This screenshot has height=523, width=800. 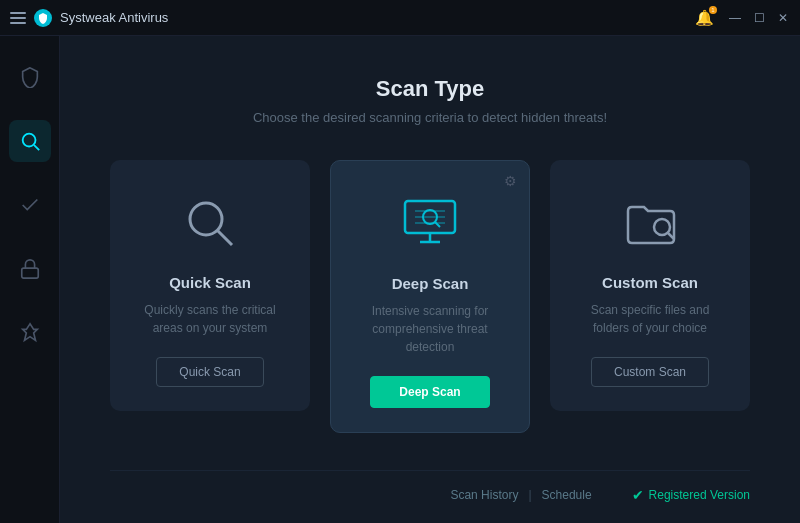 I want to click on sidebar-item-scan, so click(x=30, y=141).